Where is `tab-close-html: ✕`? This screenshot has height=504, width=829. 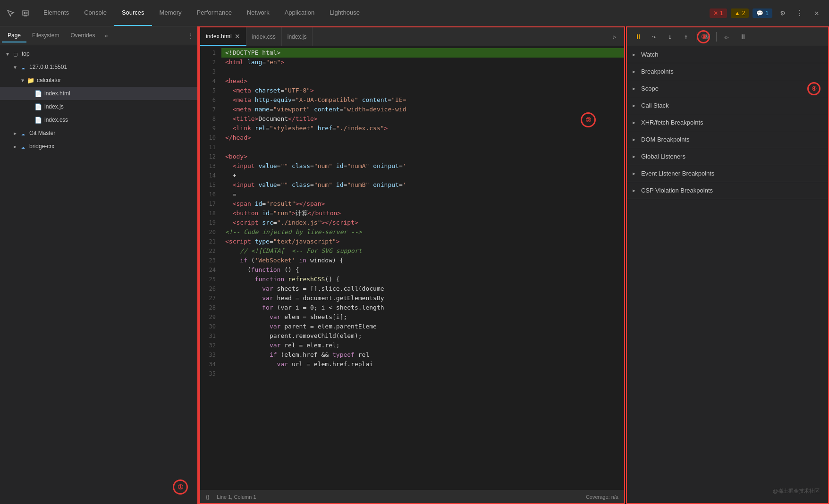 tab-close-html: ✕ is located at coordinates (237, 36).